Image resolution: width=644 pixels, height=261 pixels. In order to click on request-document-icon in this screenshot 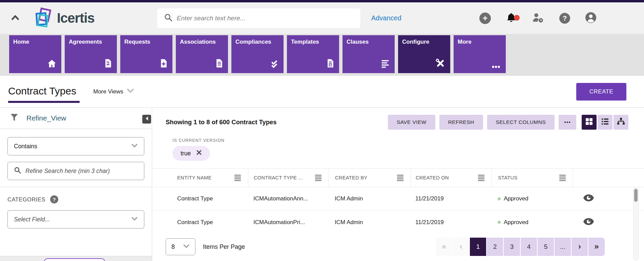, I will do `click(164, 64)`.